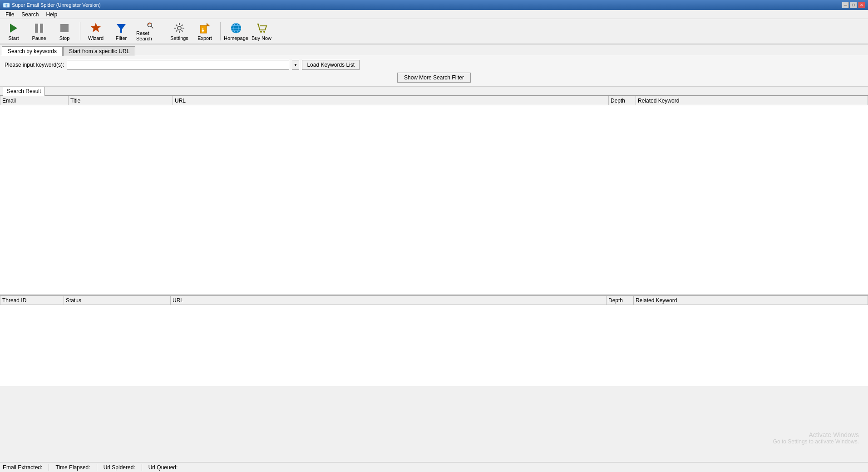 The image size is (868, 472). Describe the element at coordinates (14, 38) in the screenshot. I see `start-label: Start` at that location.